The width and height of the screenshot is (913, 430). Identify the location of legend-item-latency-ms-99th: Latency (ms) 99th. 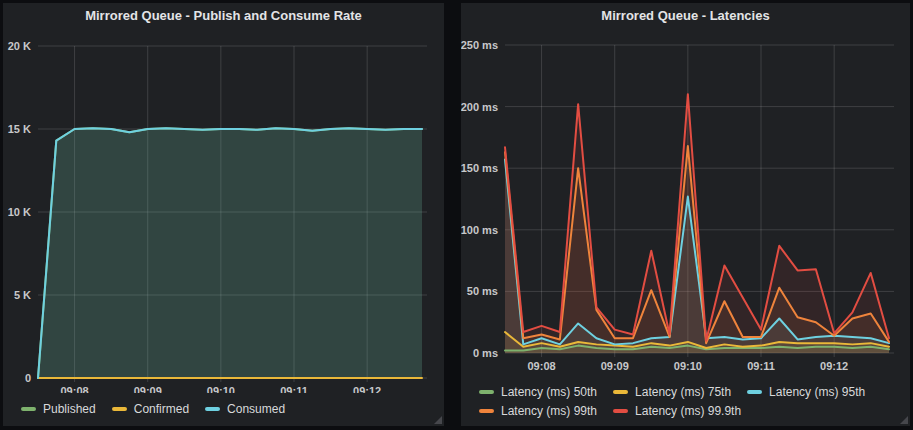
(538, 412).